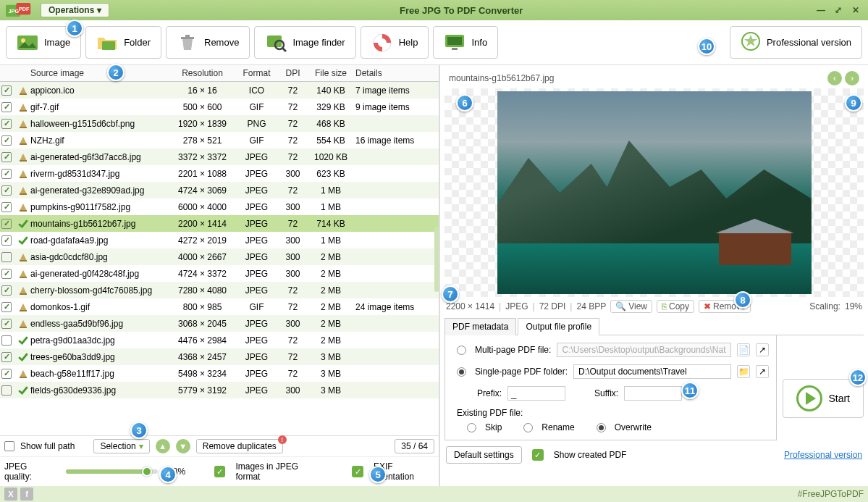  I want to click on copy-button: ⎘Copy, so click(675, 306).